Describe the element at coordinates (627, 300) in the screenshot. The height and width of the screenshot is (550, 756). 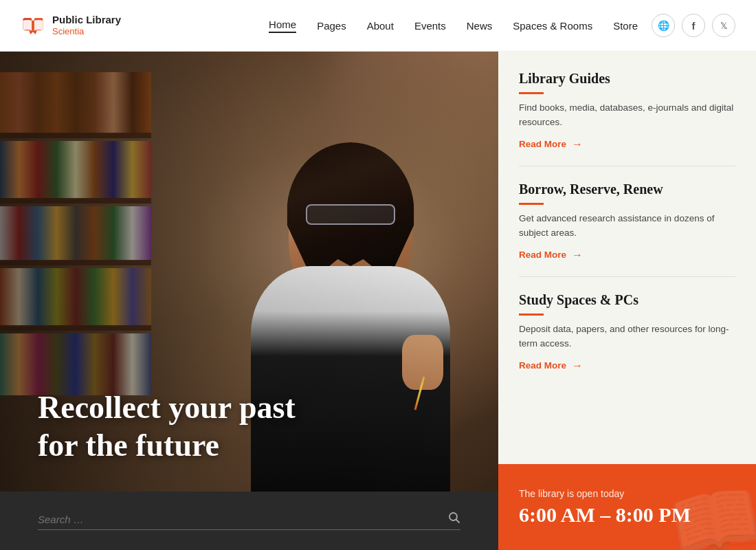
I see `guide-title-3: Study Spaces & PCs` at that location.